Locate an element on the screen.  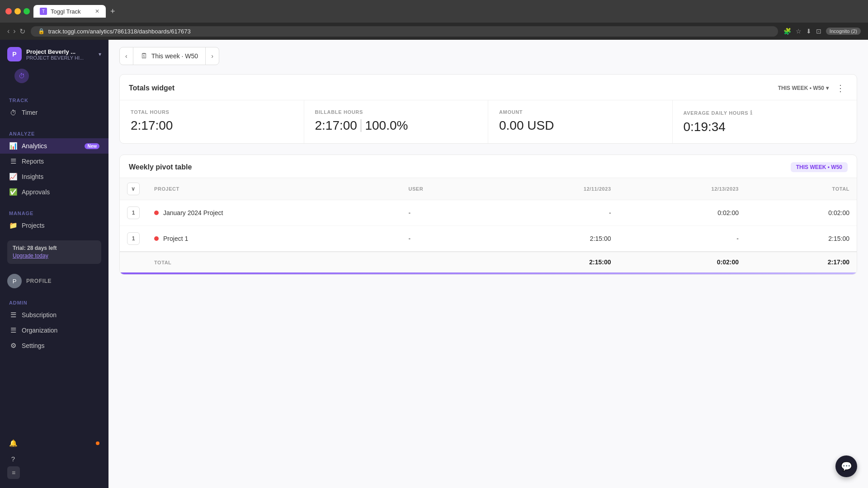
tab-title: Toggl Track is located at coordinates (66, 12).